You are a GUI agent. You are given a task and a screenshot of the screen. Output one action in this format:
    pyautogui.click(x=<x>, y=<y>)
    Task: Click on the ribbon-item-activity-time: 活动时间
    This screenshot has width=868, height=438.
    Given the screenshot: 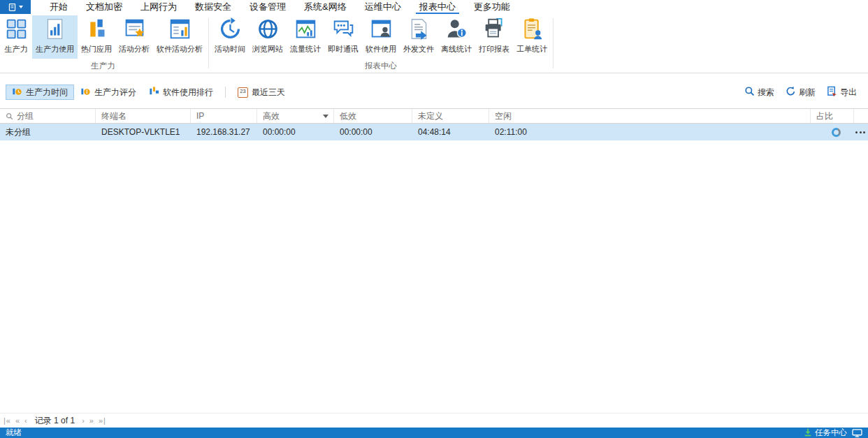 What is the action you would take?
    pyautogui.click(x=230, y=37)
    